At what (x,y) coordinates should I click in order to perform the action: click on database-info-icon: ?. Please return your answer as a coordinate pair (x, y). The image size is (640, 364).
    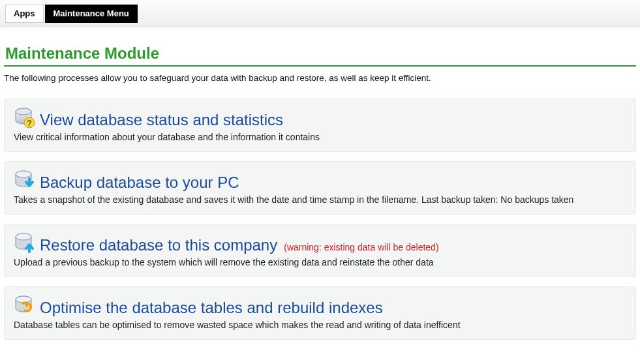
    Looking at the image, I should click on (25, 118).